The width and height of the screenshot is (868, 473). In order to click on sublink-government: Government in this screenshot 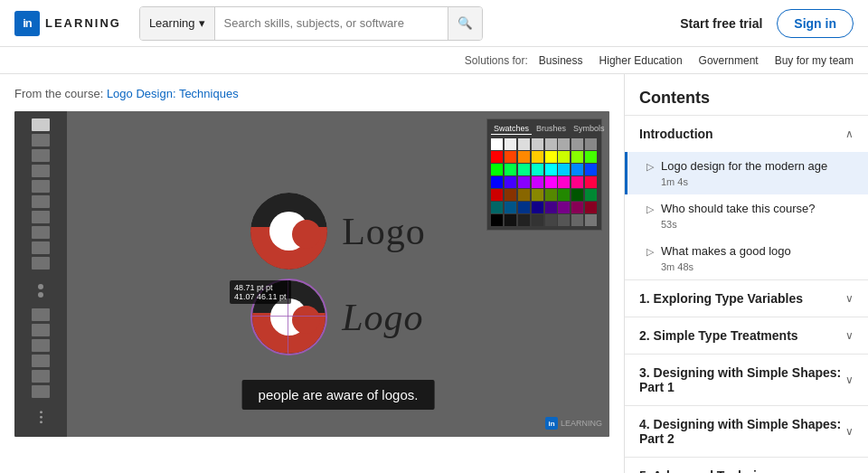, I will do `click(729, 61)`.